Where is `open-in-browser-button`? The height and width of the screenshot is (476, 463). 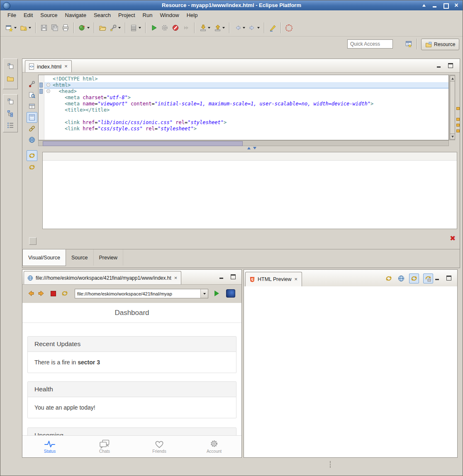 open-in-browser-button is located at coordinates (401, 278).